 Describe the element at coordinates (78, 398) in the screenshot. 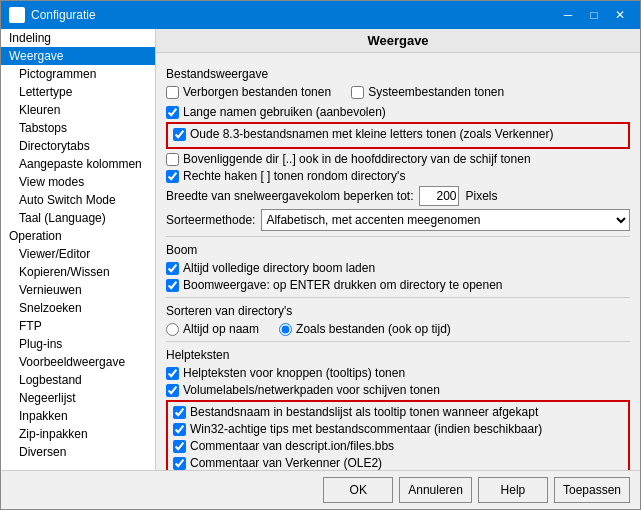

I see `sidebar-item-negeerlijst: Negeerlijst` at that location.